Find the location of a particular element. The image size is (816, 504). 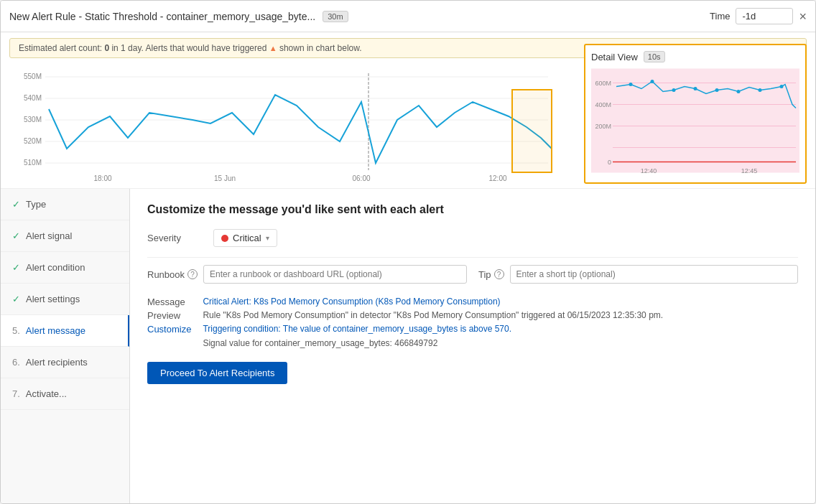

severity-dropdown: Critical ▾ is located at coordinates (246, 238).